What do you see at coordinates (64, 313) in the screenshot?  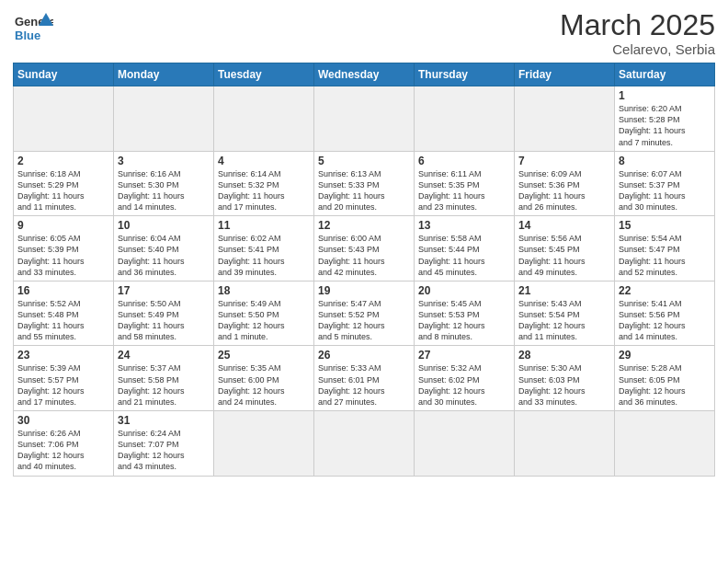 I see `day-16: 16 Sunrise: 5:52 AMSunset: 5:48 PMDaylig…` at bounding box center [64, 313].